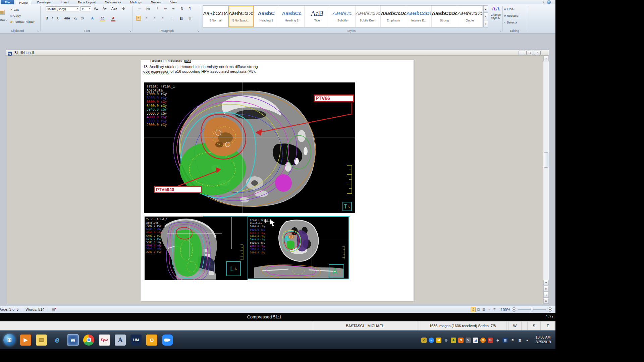  I want to click on change-case-button: Aa▾, so click(114, 9).